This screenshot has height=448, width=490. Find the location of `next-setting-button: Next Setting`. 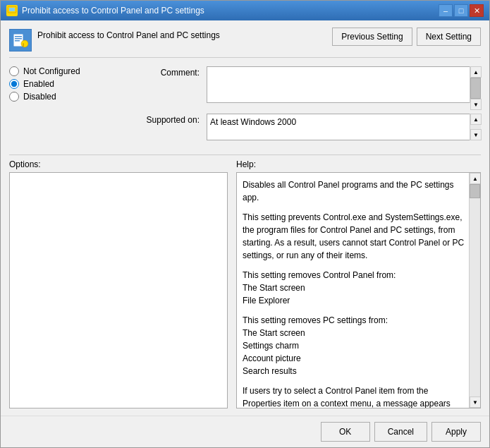

next-setting-button: Next Setting is located at coordinates (448, 37).